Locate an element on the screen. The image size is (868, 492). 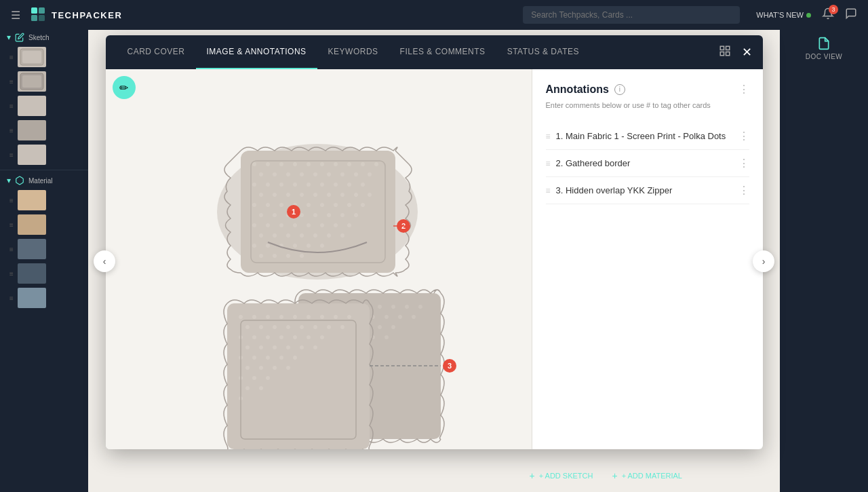
annotation-drag-1: ≡ is located at coordinates (548, 136).